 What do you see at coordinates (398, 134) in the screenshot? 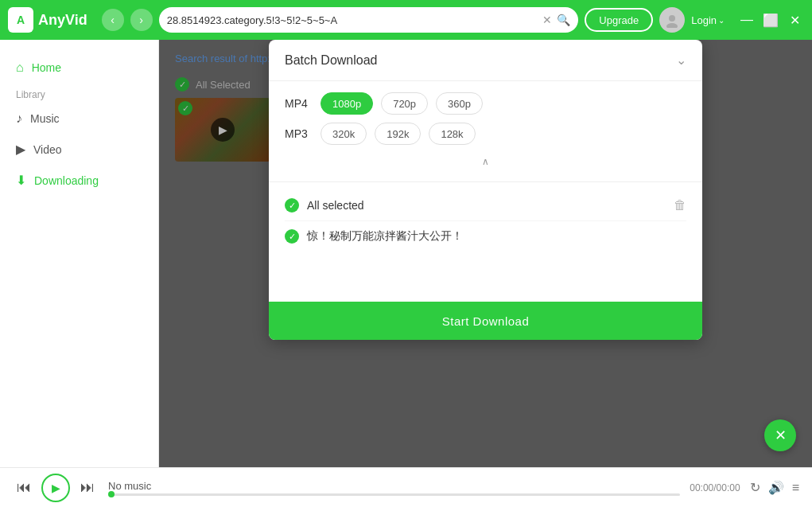
I see `quality-192k-button: 192k` at bounding box center [398, 134].